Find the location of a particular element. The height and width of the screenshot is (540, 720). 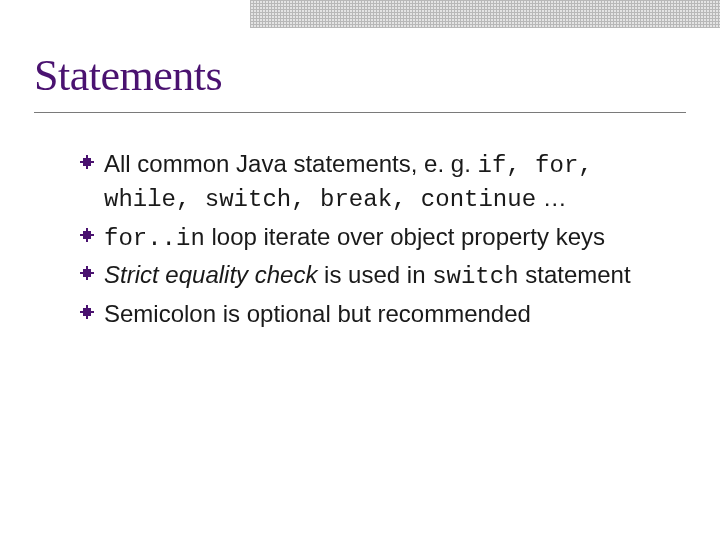

title-underline is located at coordinates (360, 112).